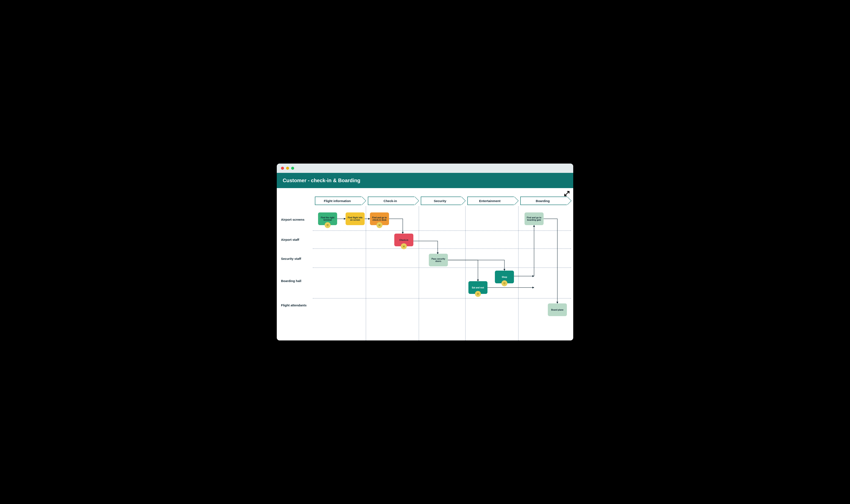  What do you see at coordinates (567, 194) in the screenshot?
I see `expand-icon` at bounding box center [567, 194].